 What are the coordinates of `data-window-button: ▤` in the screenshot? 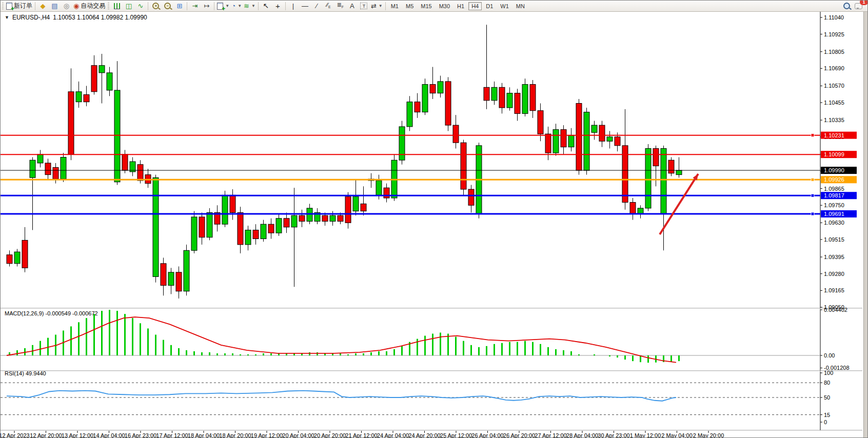 It's located at (54, 6).